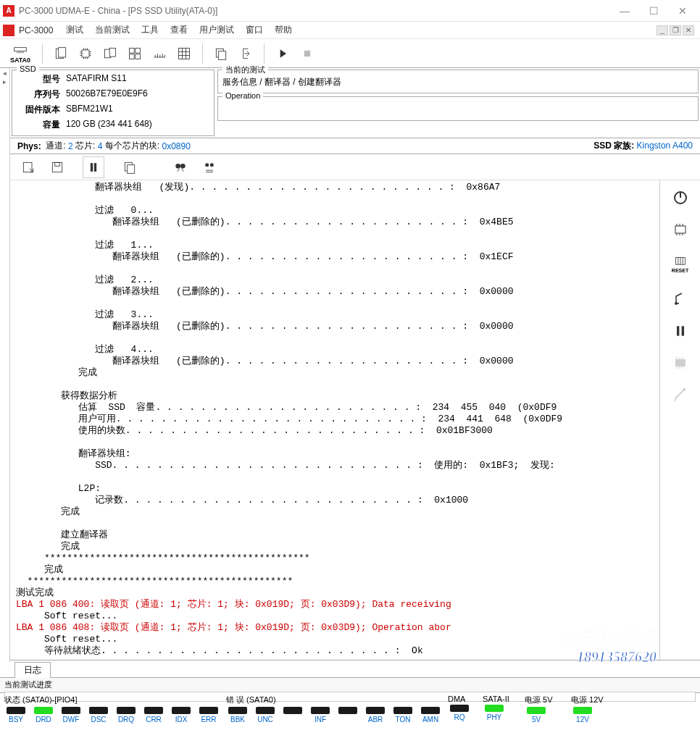 The height and width of the screenshot is (751, 700). Describe the element at coordinates (107, 94) in the screenshot. I see `serial-value: 50026B7E79E0E9F6` at that location.